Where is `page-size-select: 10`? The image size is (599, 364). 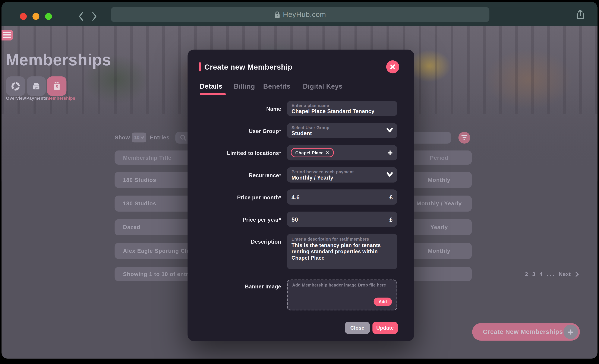 page-size-select: 10 is located at coordinates (139, 138).